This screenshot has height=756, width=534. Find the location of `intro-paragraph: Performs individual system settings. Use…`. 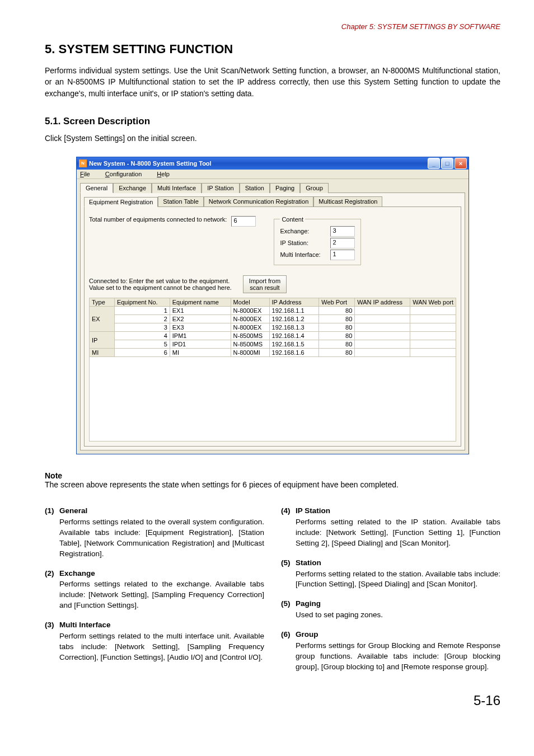

intro-paragraph: Performs individual system settings. Use… is located at coordinates (273, 82).